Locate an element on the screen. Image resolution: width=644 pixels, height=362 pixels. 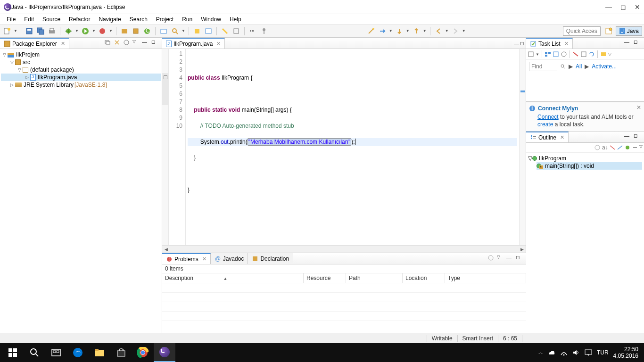
chrome-app is located at coordinates (143, 353).